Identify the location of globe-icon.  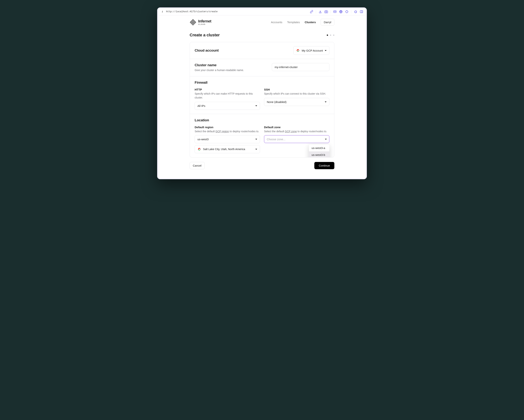
(341, 12).